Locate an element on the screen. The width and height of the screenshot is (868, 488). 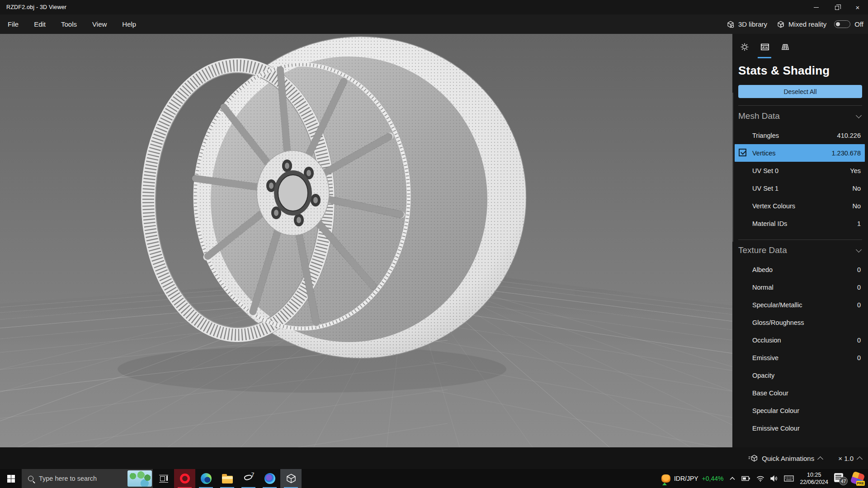
mixed-reality-icon is located at coordinates (781, 24).